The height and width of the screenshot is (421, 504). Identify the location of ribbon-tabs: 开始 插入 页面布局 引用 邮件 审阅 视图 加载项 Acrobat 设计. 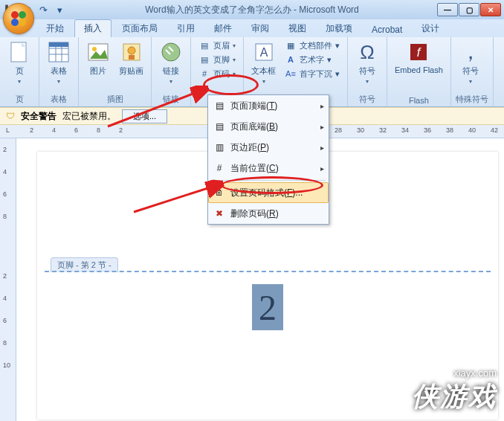
(252, 28).